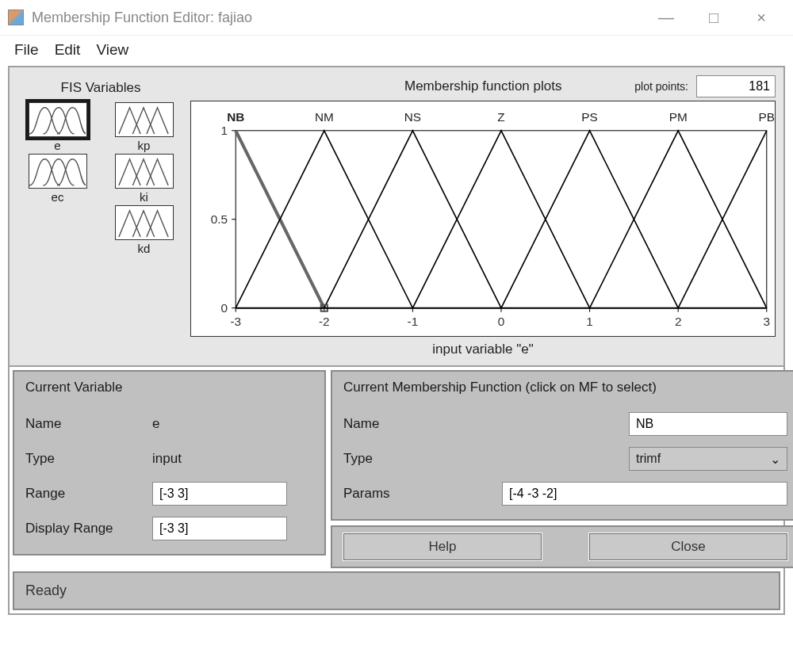 This screenshot has height=672, width=793. What do you see at coordinates (661, 86) in the screenshot?
I see `plot-points-label: plot points:` at bounding box center [661, 86].